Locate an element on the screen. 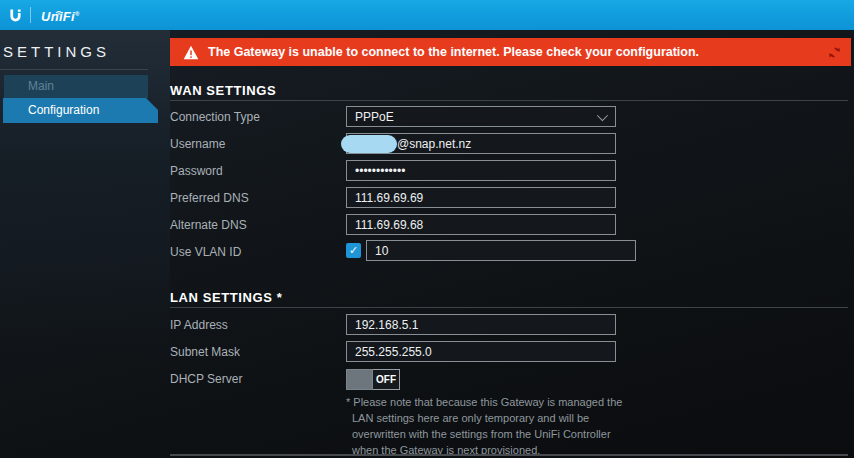 The image size is (854, 458). sidebar-item-main: Main is located at coordinates (76, 86).